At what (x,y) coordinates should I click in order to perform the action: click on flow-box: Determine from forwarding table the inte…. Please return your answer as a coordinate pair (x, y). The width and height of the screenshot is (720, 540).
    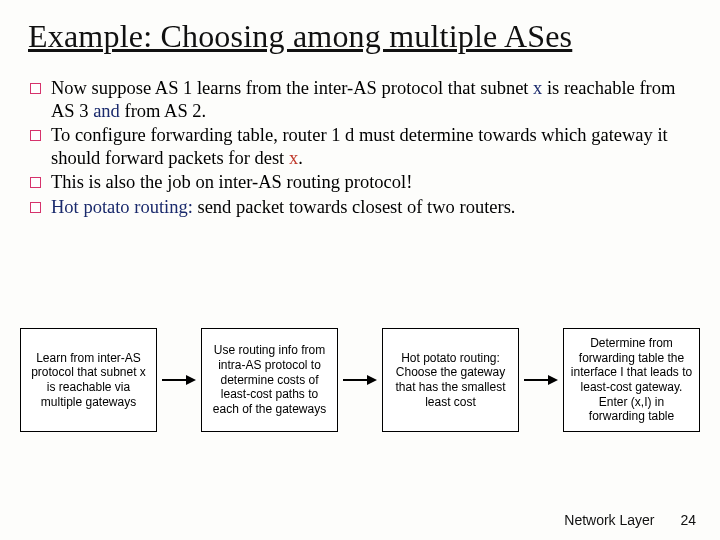
    Looking at the image, I should click on (632, 380).